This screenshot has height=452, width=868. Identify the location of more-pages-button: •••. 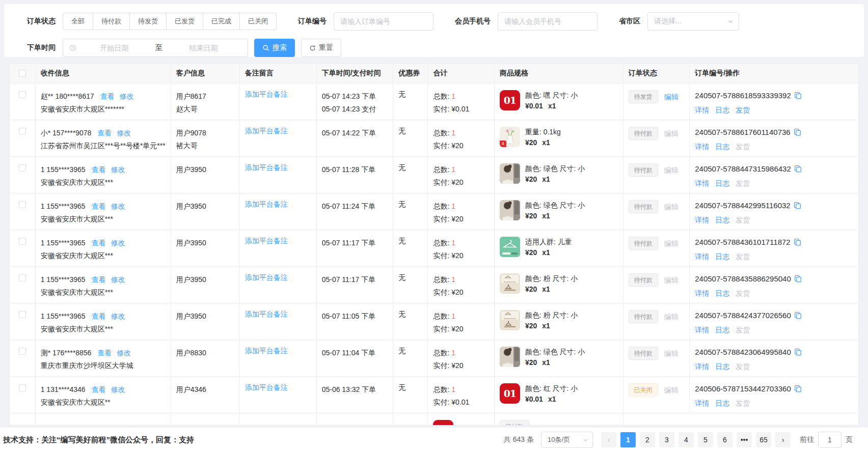
(744, 440).